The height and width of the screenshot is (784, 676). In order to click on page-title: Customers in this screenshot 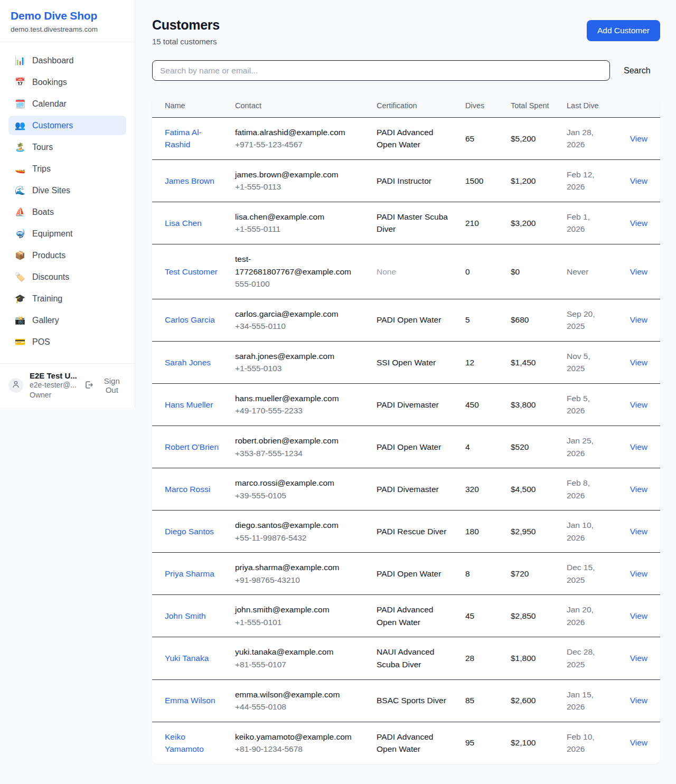, I will do `click(186, 25)`.